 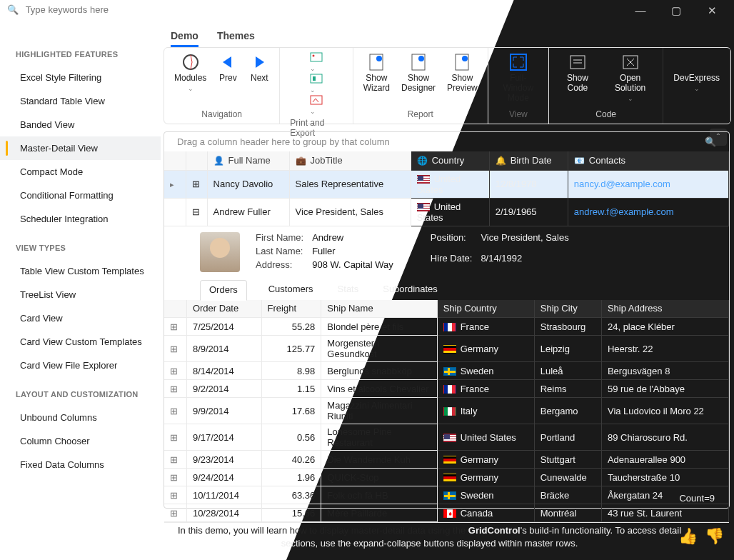 I want to click on ribbon-button: ShowPreview, so click(x=463, y=73).